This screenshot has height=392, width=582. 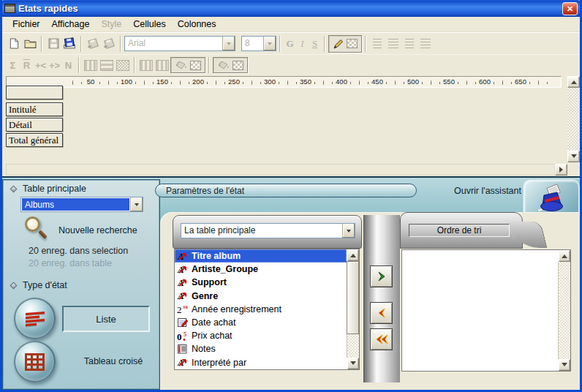 What do you see at coordinates (259, 44) in the screenshot?
I see `font-size-select: 8` at bounding box center [259, 44].